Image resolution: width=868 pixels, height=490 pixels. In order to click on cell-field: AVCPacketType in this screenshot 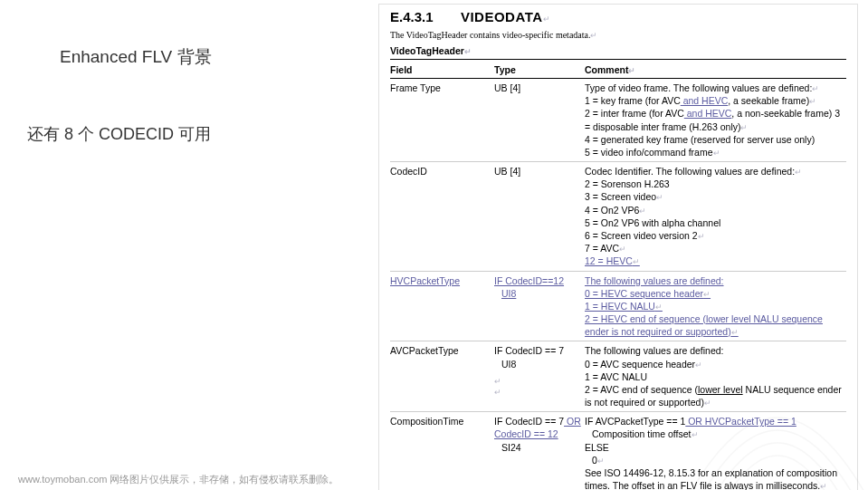, I will do `click(442, 377)`.